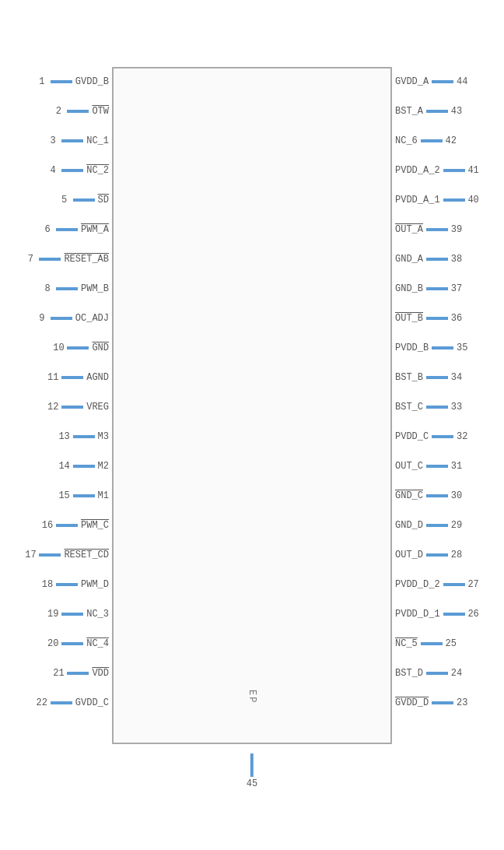  I want to click on right-pin-29: GND_D29, so click(431, 525).